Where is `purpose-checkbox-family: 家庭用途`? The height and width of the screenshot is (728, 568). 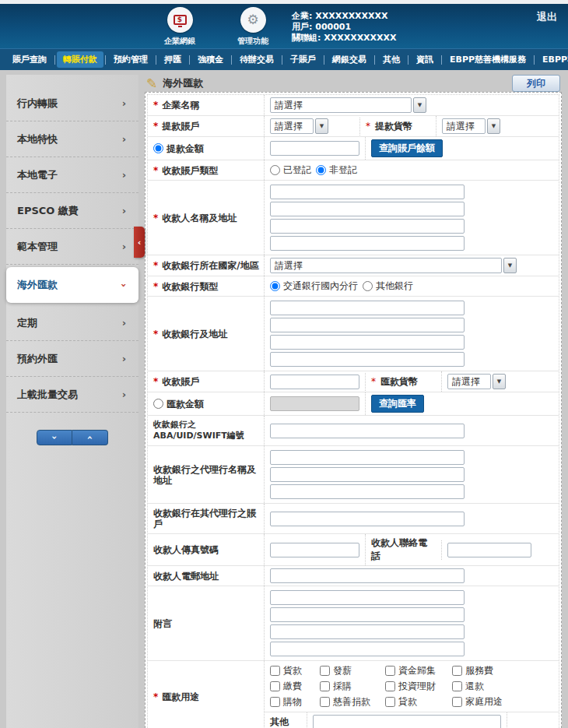
purpose-checkbox-family: 家庭用途 is located at coordinates (503, 702).